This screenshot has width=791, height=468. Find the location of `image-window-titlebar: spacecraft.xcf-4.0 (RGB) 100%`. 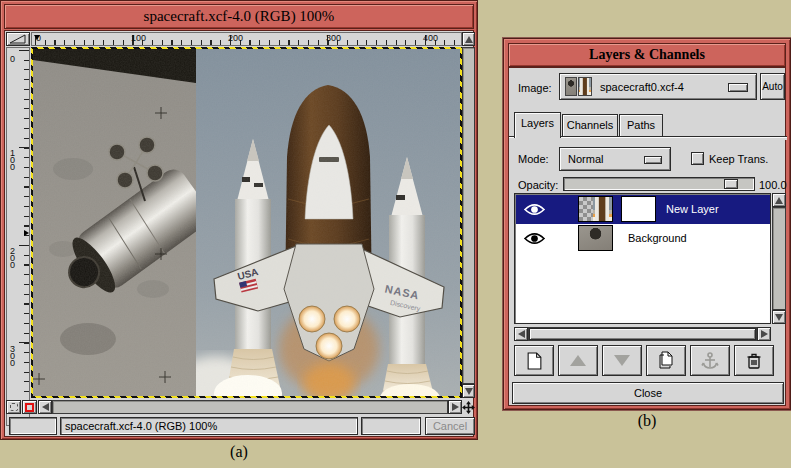

image-window-titlebar: spacecraft.xcf-4.0 (RGB) 100% is located at coordinates (239, 16).